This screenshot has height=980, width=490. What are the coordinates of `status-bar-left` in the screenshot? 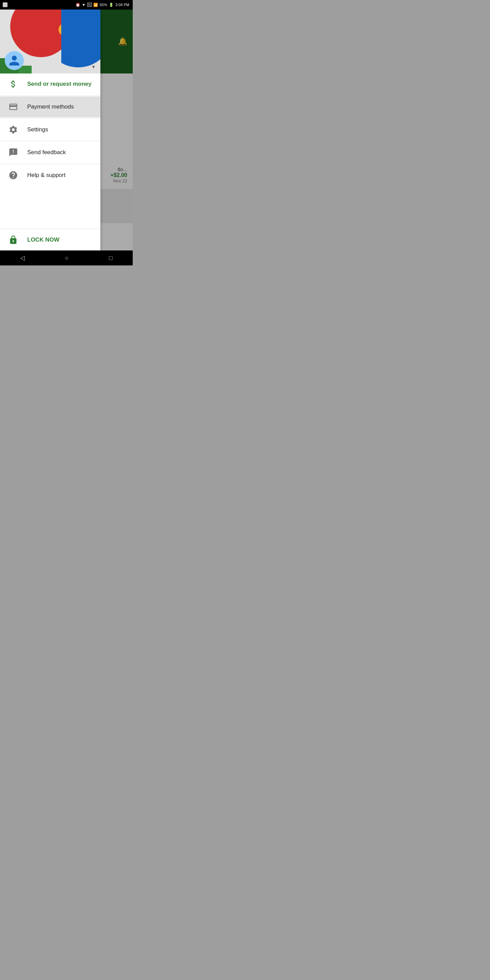 It's located at (5, 5).